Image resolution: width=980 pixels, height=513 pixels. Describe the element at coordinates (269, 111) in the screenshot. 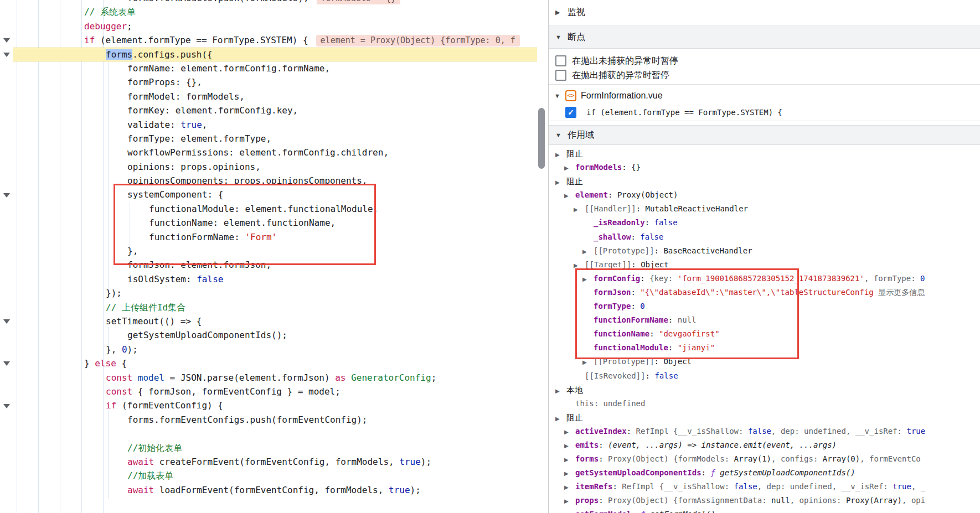

I see `code-line: formKey: element.formConfig.key,` at that location.